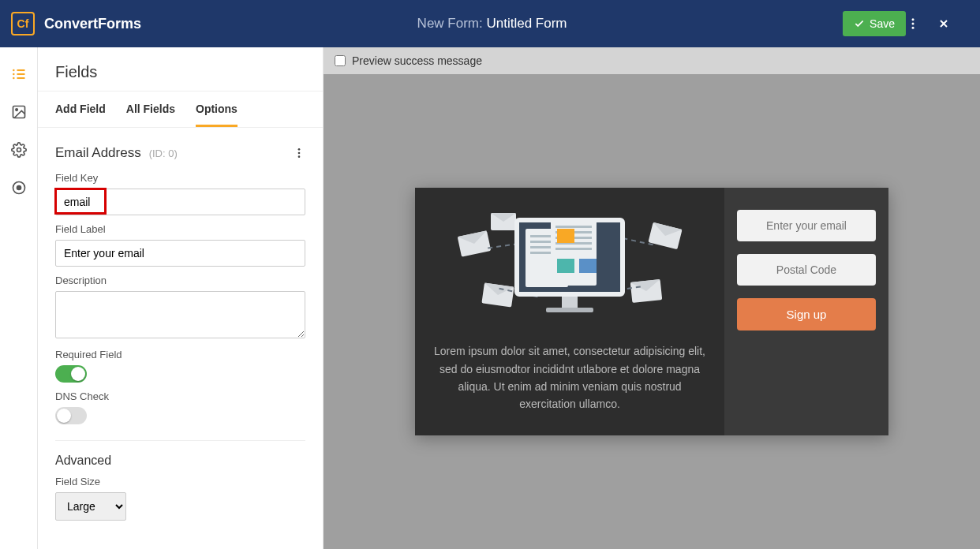 Image resolution: width=980 pixels, height=549 pixels. What do you see at coordinates (859, 24) in the screenshot?
I see `check-icon` at bounding box center [859, 24].